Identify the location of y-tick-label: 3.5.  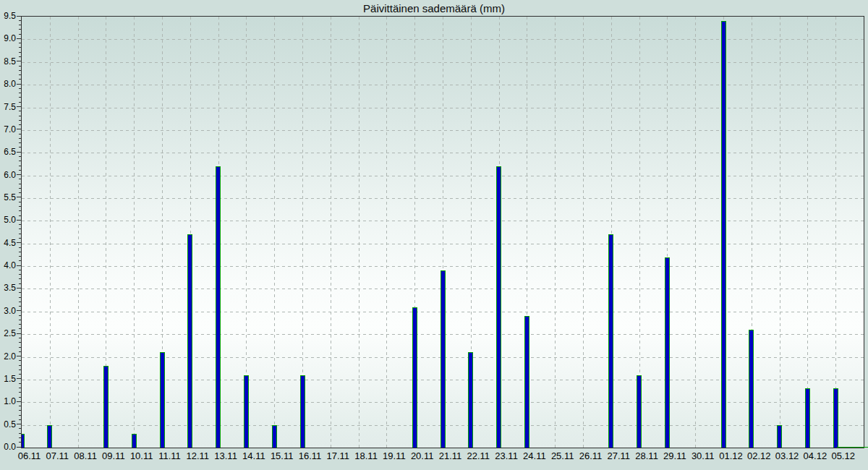
(8, 288).